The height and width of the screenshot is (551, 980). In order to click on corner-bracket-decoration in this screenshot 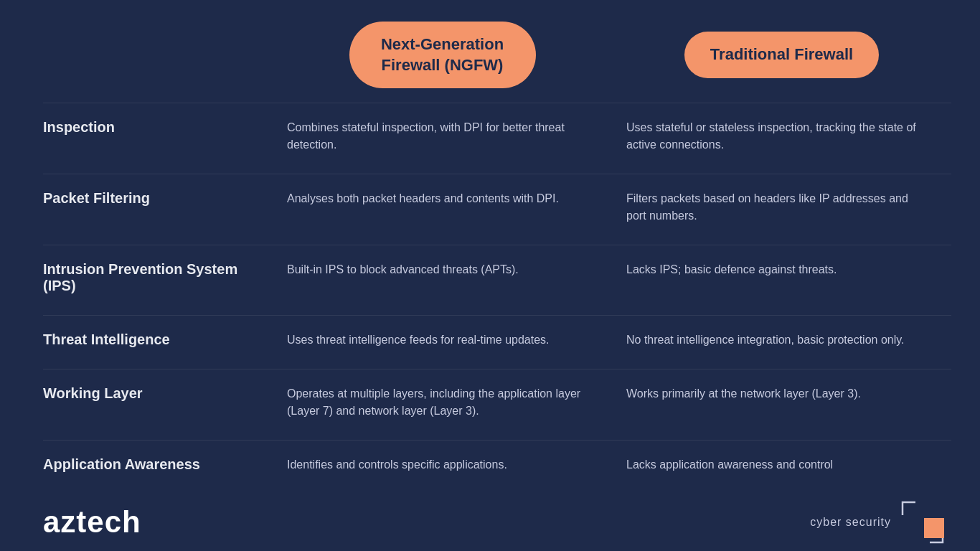, I will do `click(923, 522)`.